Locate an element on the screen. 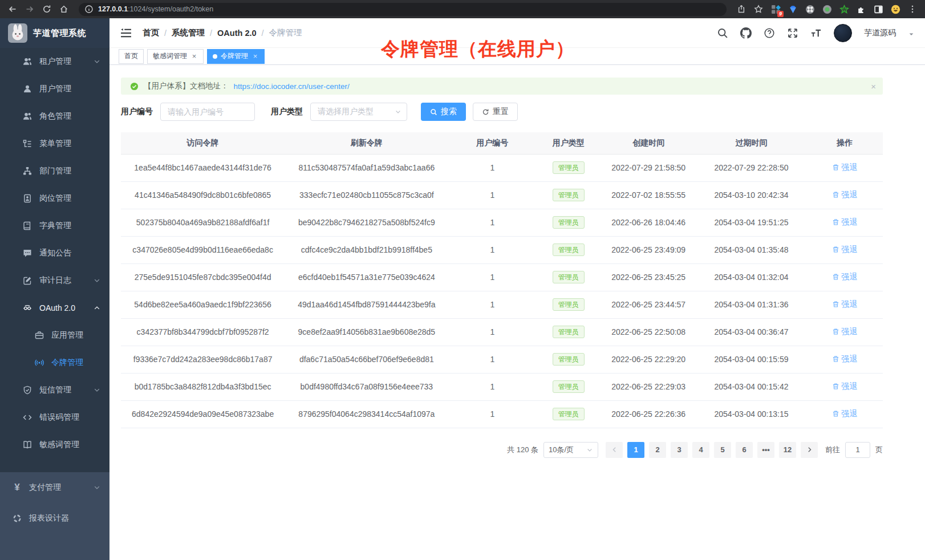 The image size is (925, 560). extension-blocks-icon: 9 is located at coordinates (776, 9).